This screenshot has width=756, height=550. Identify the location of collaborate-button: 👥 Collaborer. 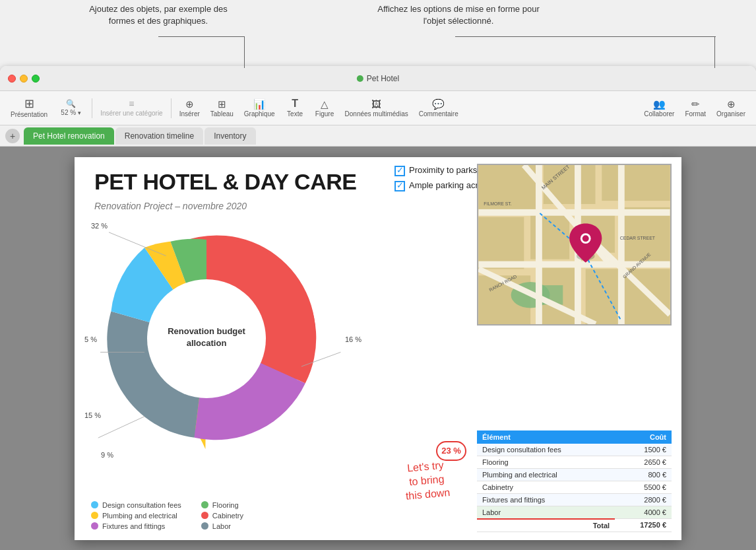
(659, 108).